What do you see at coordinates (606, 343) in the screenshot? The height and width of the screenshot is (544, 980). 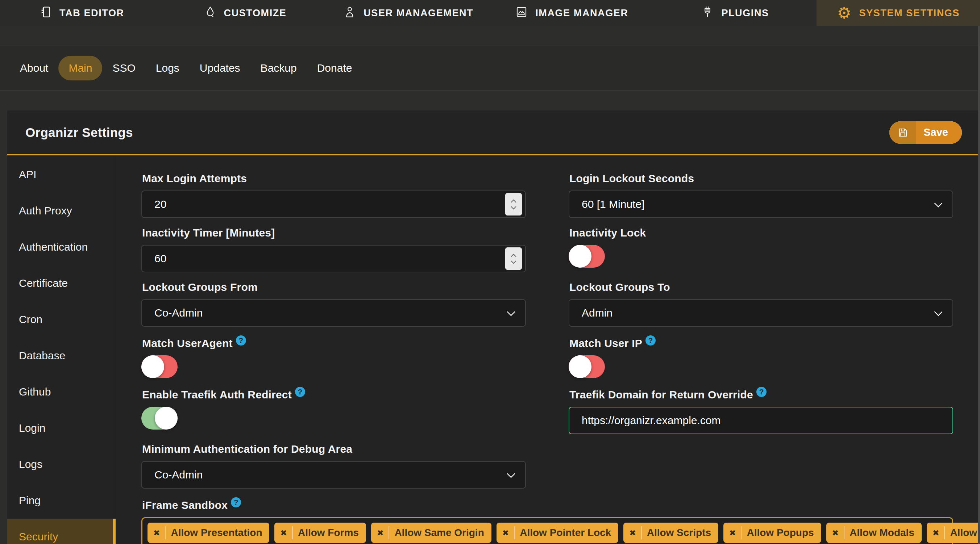 I see `match-user-ip-label-text: Match User IP` at bounding box center [606, 343].